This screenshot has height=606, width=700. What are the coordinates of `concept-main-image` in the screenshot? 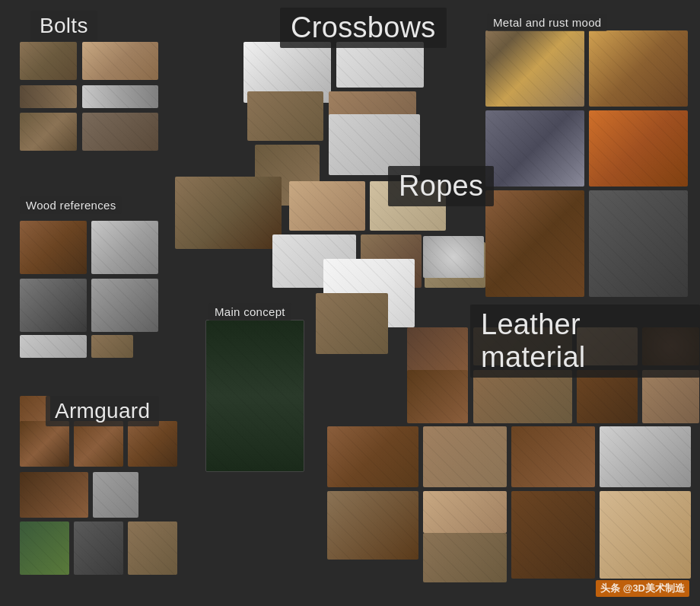 It's located at (255, 396).